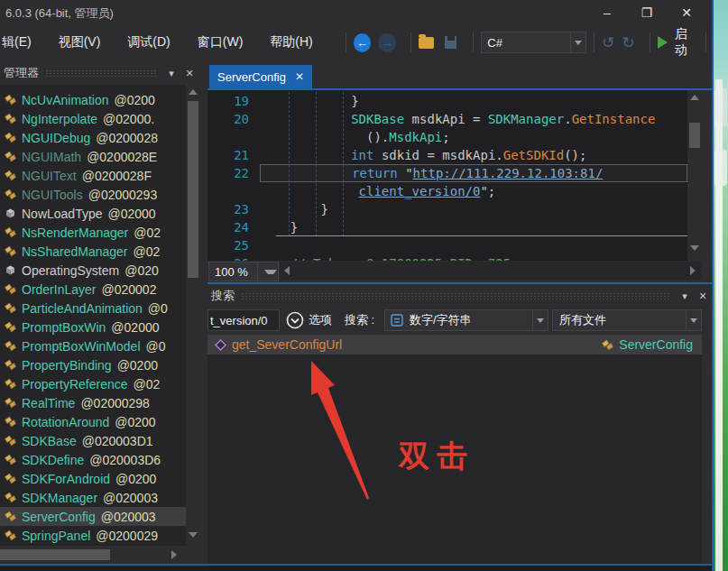 The image size is (728, 571). Describe the element at coordinates (261, 77) in the screenshot. I see `tab-serverconfig: ServerConfig ✕` at that location.